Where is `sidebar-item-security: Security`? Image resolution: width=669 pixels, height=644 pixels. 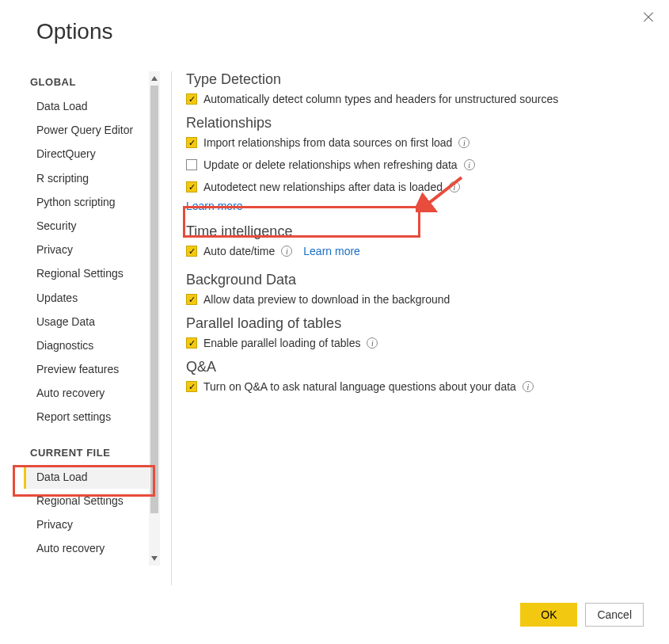 sidebar-item-security: Security is located at coordinates (86, 226).